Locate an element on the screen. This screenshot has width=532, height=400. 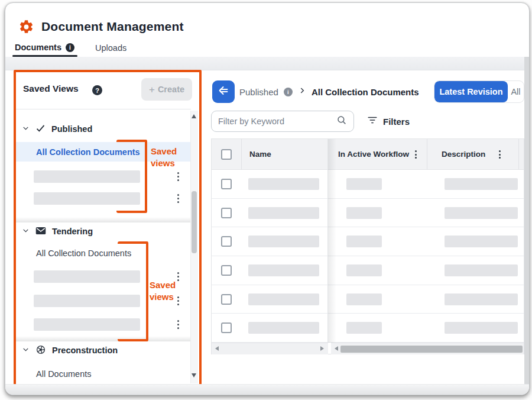
tab-documents: Documents i is located at coordinates (45, 47).